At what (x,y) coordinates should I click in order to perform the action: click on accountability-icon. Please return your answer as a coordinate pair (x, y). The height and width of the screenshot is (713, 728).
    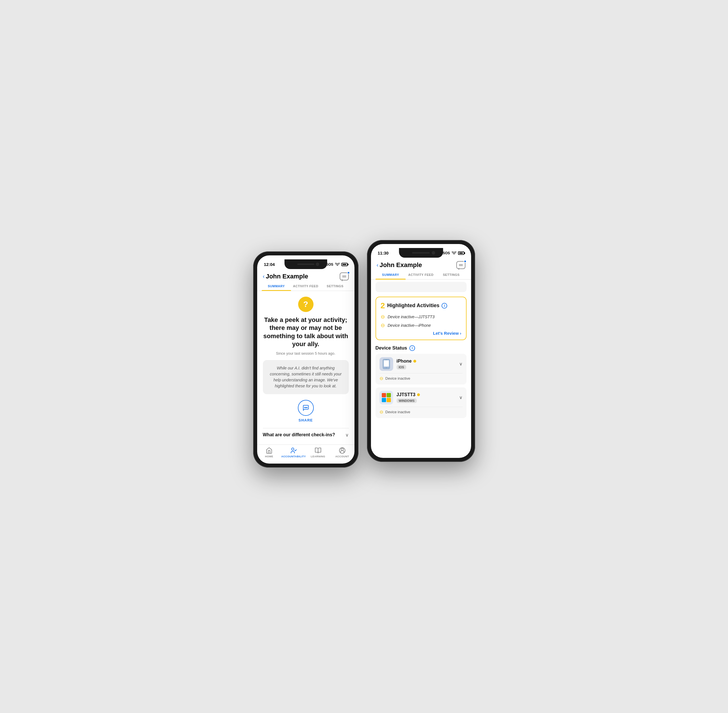
    Looking at the image, I should click on (294, 450).